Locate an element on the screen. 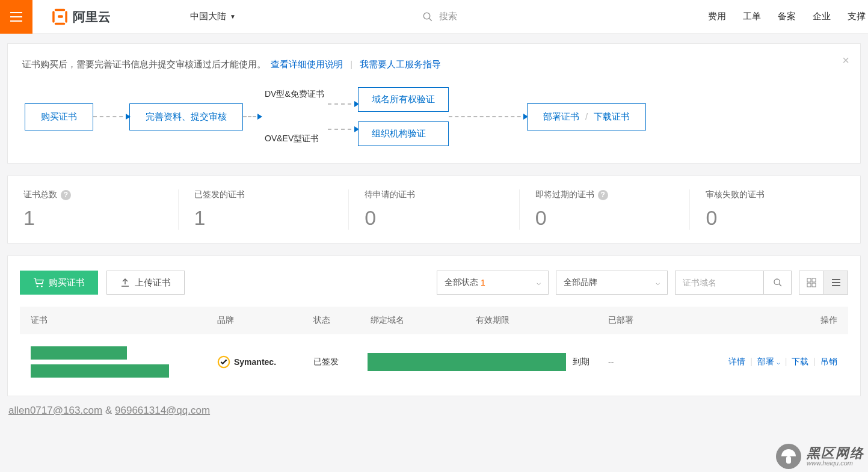  th-domain: 绑定域名 is located at coordinates (423, 320).